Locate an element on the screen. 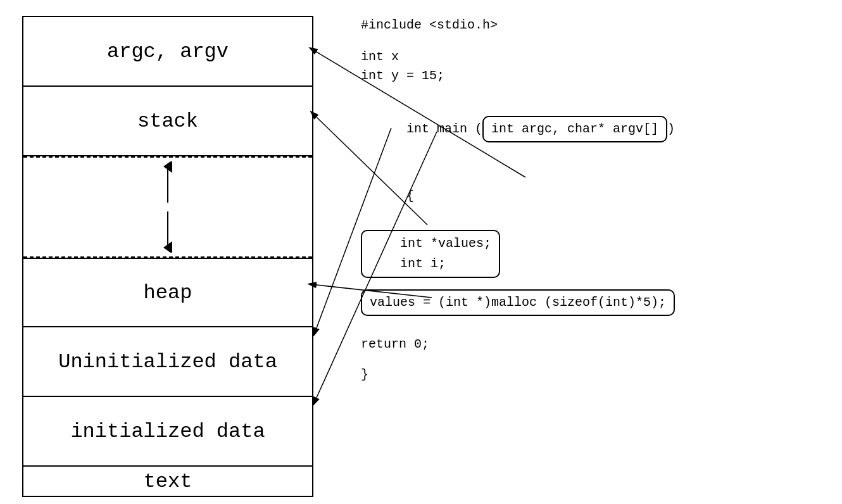 The image size is (842, 504). down-arrow-icon is located at coordinates (168, 230).